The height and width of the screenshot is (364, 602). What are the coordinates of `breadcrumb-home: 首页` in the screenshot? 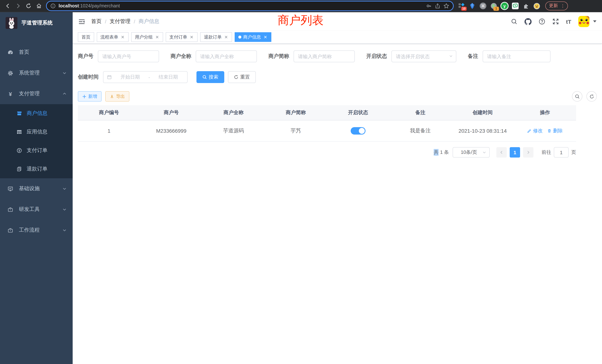 It's located at (96, 21).